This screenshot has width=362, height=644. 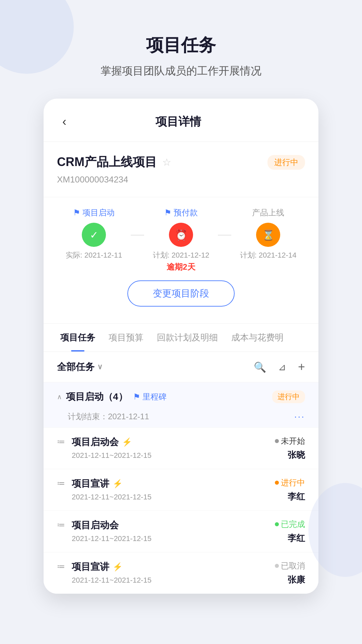 I want to click on stage-circle-2: ⏰, so click(x=181, y=235).